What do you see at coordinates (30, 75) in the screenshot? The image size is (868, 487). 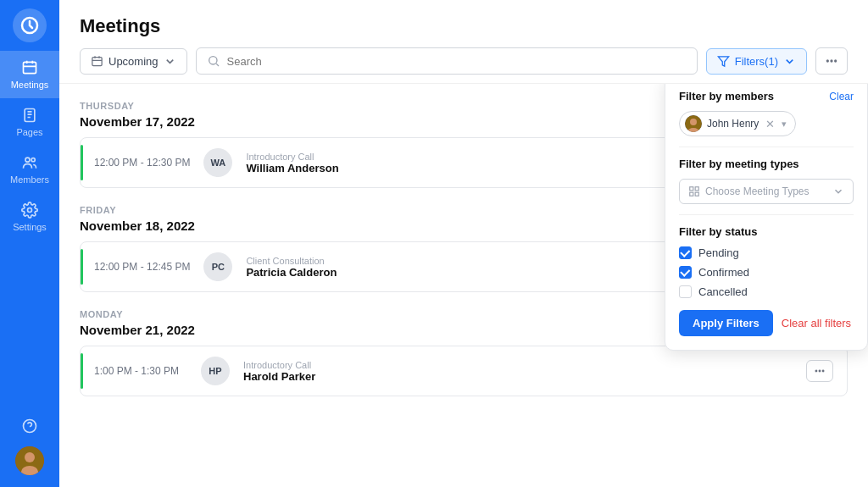 I see `sidebar-item-meetings: Meetings` at bounding box center [30, 75].